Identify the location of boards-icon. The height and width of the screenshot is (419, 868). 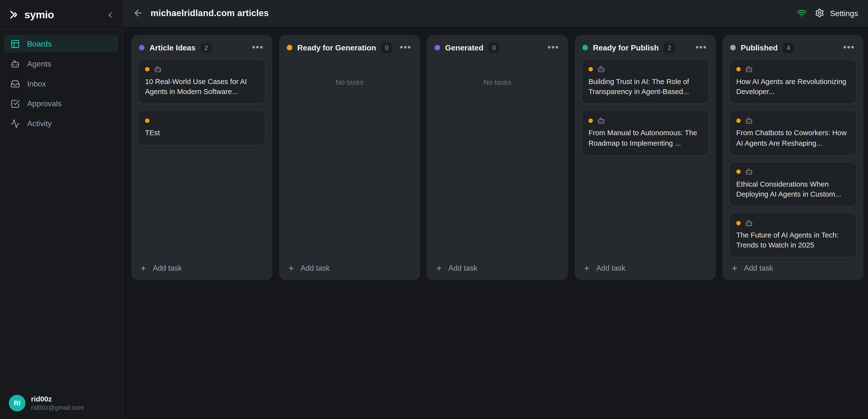
(15, 44).